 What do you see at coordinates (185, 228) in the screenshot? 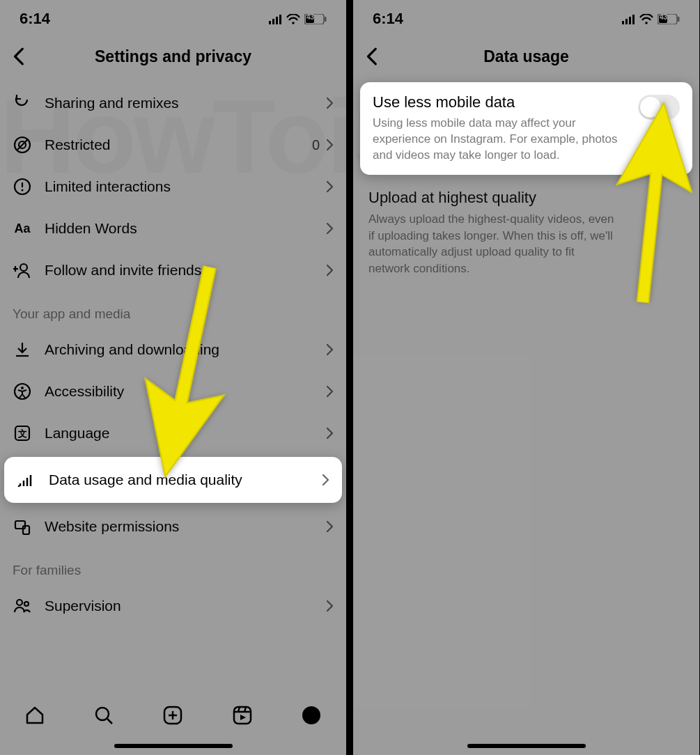
I see `row-label: Hidden Words` at bounding box center [185, 228].